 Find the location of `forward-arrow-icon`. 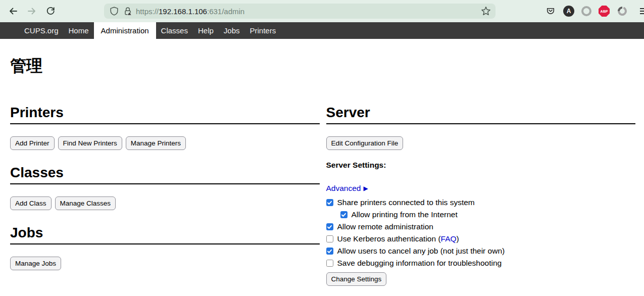

forward-arrow-icon is located at coordinates (32, 11).